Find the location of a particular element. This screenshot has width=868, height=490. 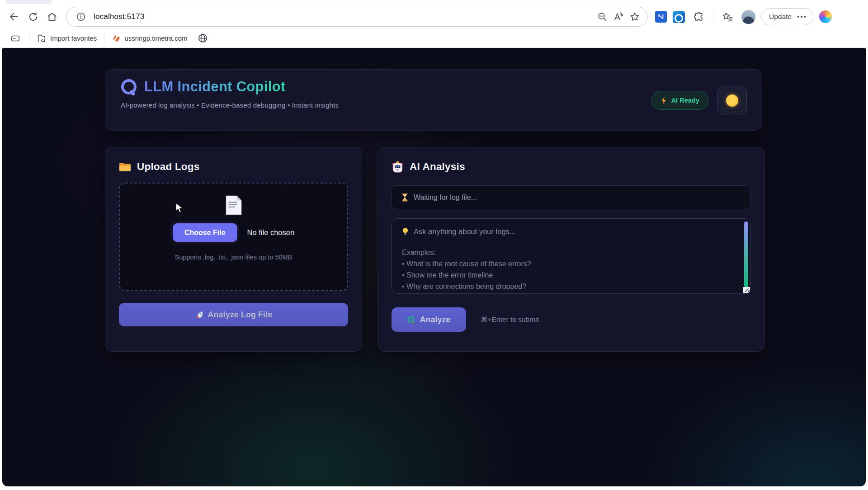

folder-icon is located at coordinates (125, 167).